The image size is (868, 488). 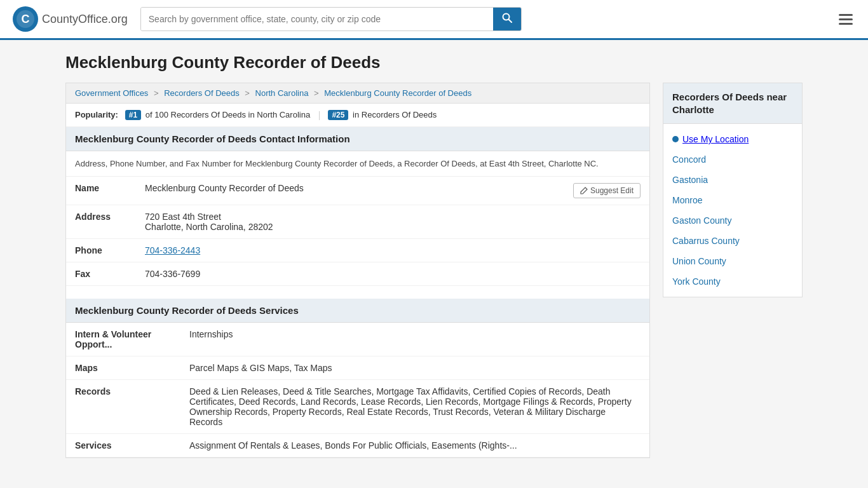 I want to click on service-row: Intern & Volunteer Opport... Internships, so click(x=358, y=339).